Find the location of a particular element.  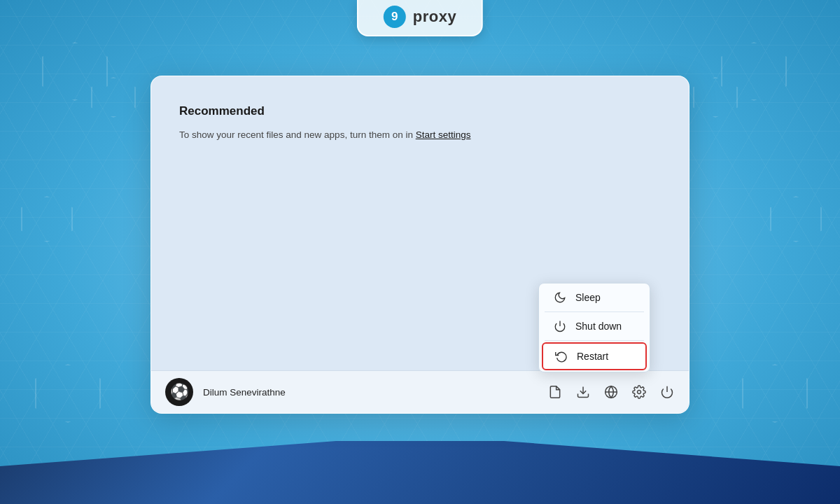

shutdown-icon is located at coordinates (560, 326).